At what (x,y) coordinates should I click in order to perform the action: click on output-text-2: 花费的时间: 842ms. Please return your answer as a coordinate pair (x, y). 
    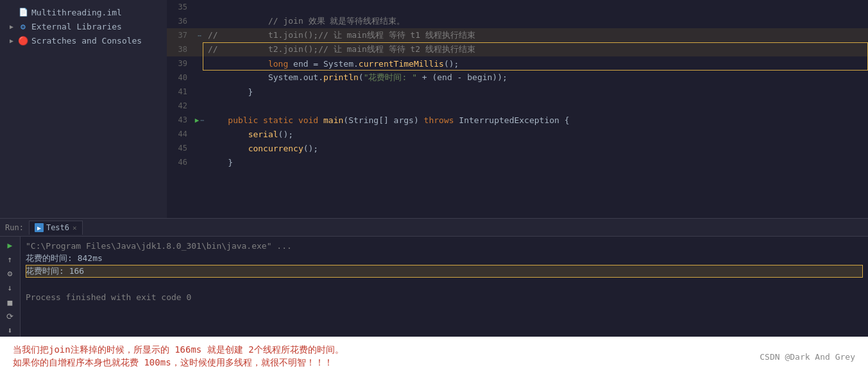
    Looking at the image, I should click on (64, 258).